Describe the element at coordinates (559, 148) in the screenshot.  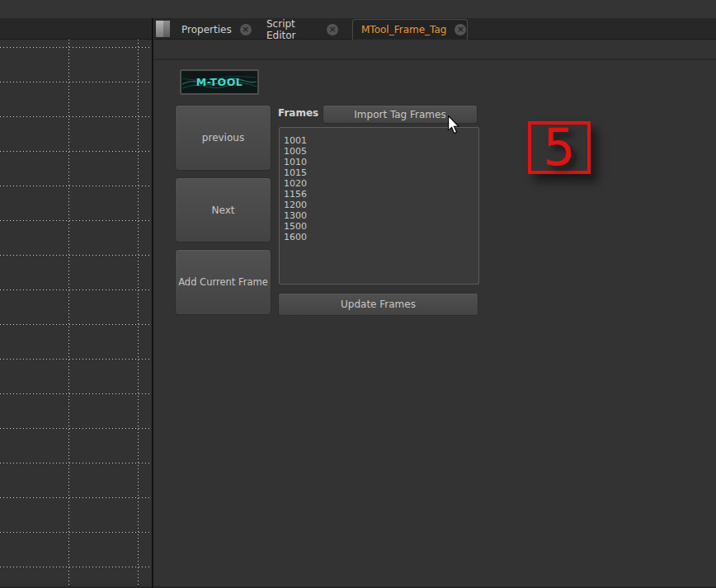
I see `annotation-number: 5` at that location.